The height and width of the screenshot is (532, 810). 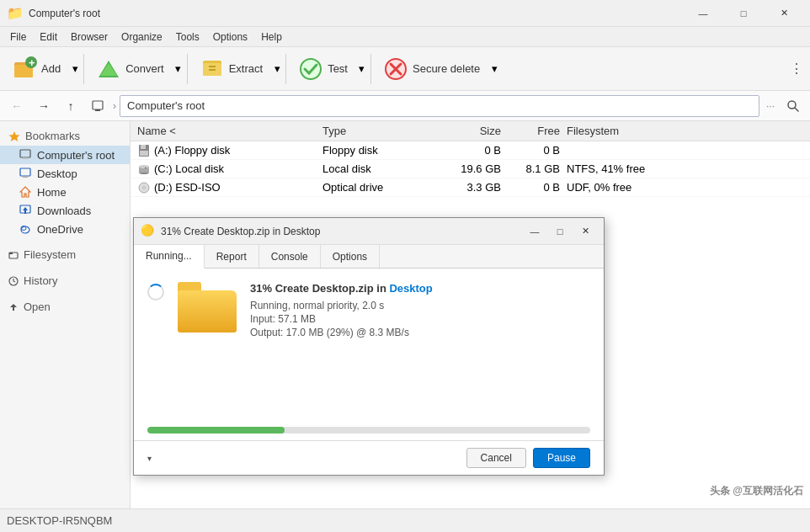 What do you see at coordinates (66, 315) in the screenshot?
I see `sidebar: Bookmarks Computer's root Desktop Home` at bounding box center [66, 315].